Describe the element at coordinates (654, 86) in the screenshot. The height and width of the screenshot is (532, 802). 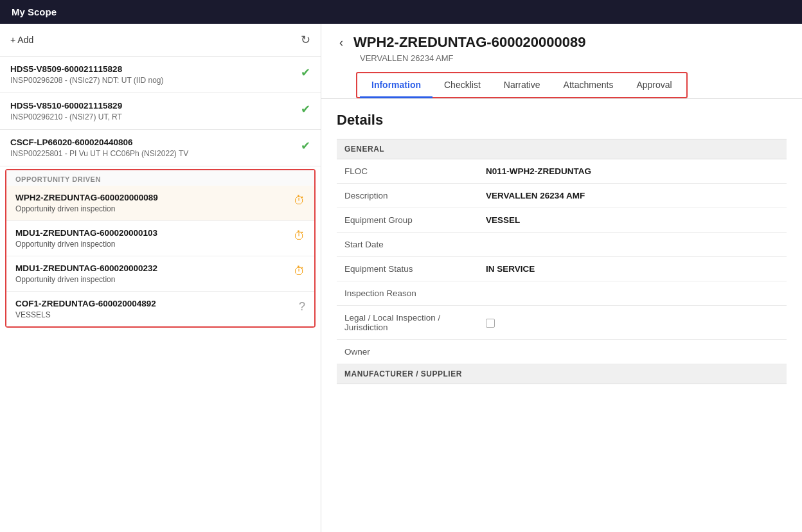
I see `tab-approval: Approval` at that location.